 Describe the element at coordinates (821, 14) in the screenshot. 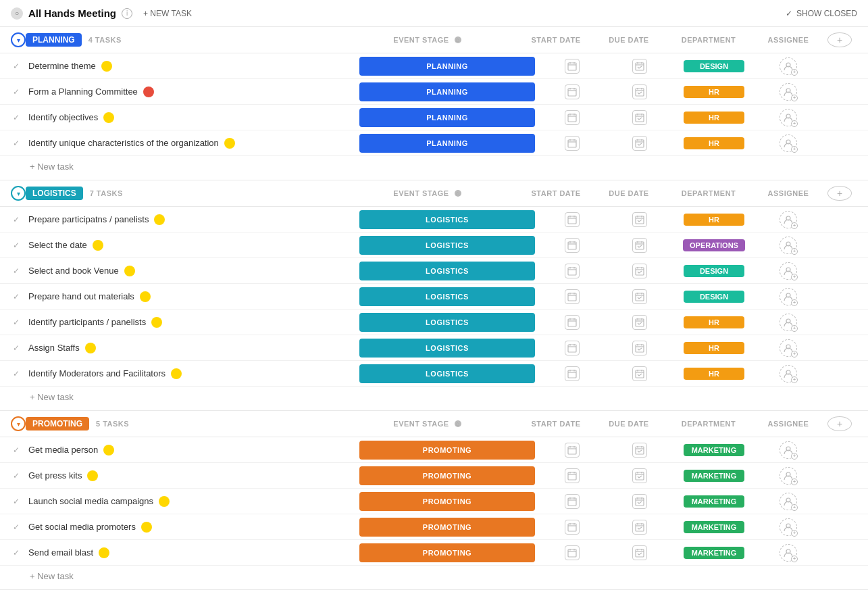

I see `show-closed-toggle: ✓ SHOW CLOSED` at that location.